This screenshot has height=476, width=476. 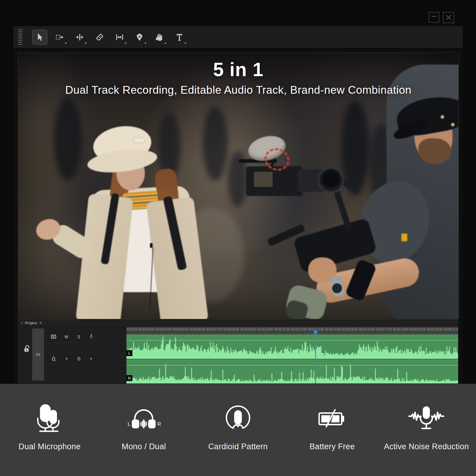 What do you see at coordinates (332, 417) in the screenshot?
I see `battery-free-icon` at bounding box center [332, 417].